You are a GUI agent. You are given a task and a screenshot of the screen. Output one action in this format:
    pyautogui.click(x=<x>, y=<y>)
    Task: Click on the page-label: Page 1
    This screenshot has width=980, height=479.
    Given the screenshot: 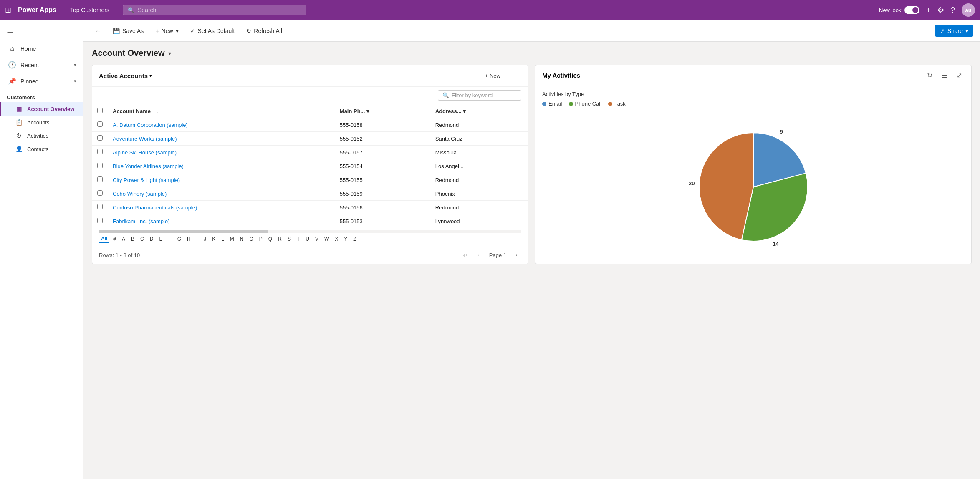 What is the action you would take?
    pyautogui.click(x=498, y=255)
    